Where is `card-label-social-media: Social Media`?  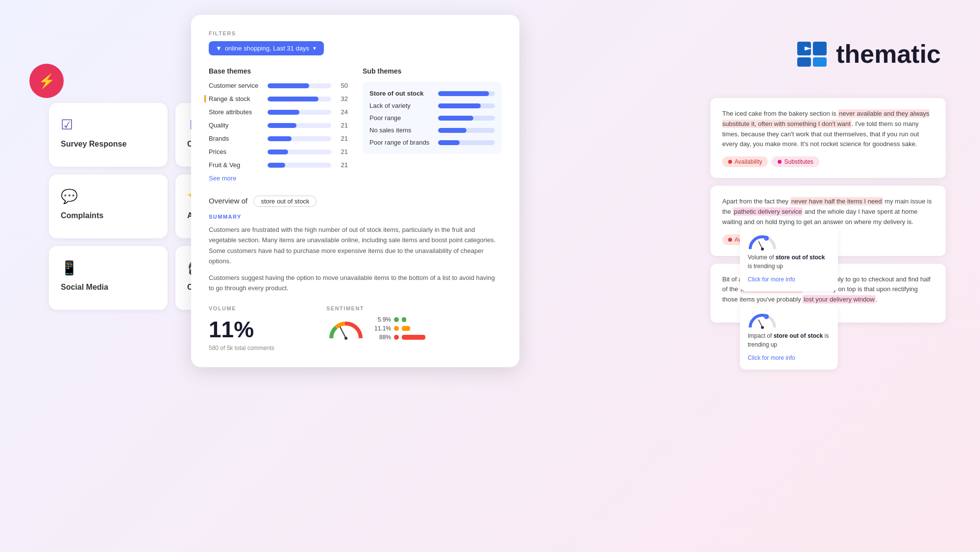 card-label-social-media: Social Media is located at coordinates (84, 287).